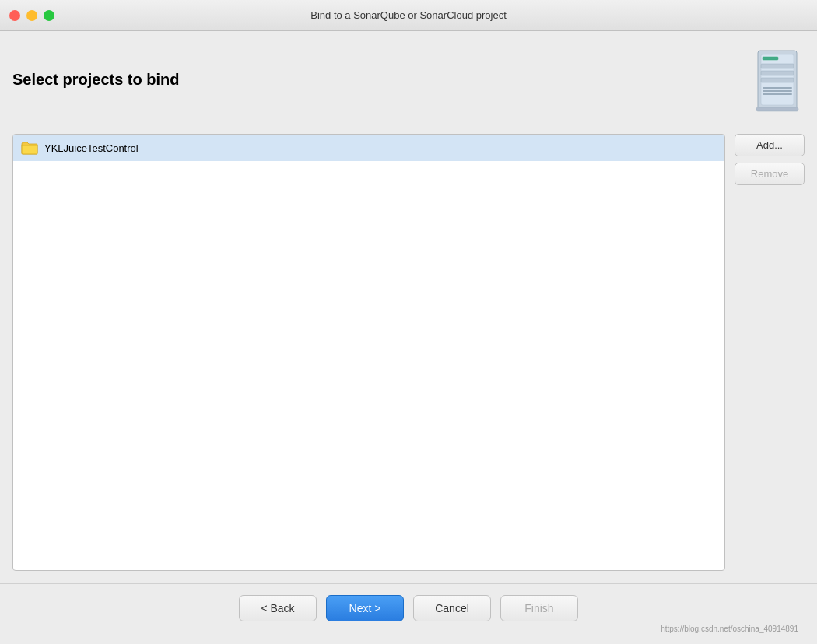  What do you see at coordinates (539, 608) in the screenshot?
I see `finish-button: Finish` at bounding box center [539, 608].